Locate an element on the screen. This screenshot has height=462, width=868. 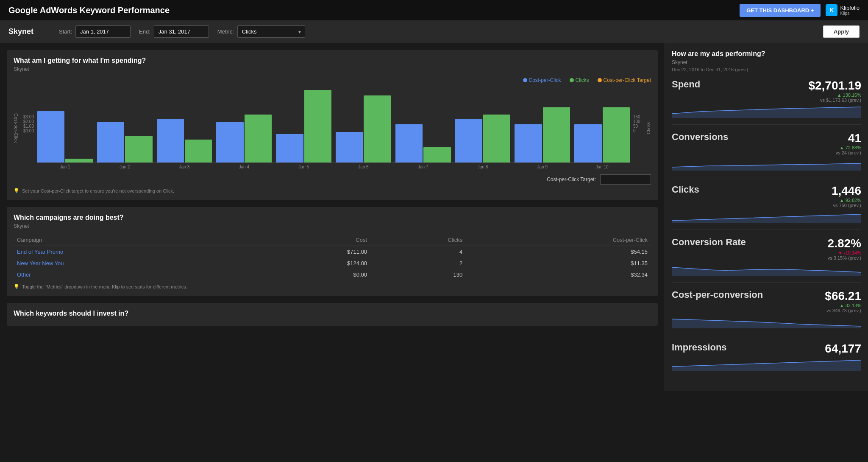
hint-icon2: 💡 is located at coordinates (17, 287).